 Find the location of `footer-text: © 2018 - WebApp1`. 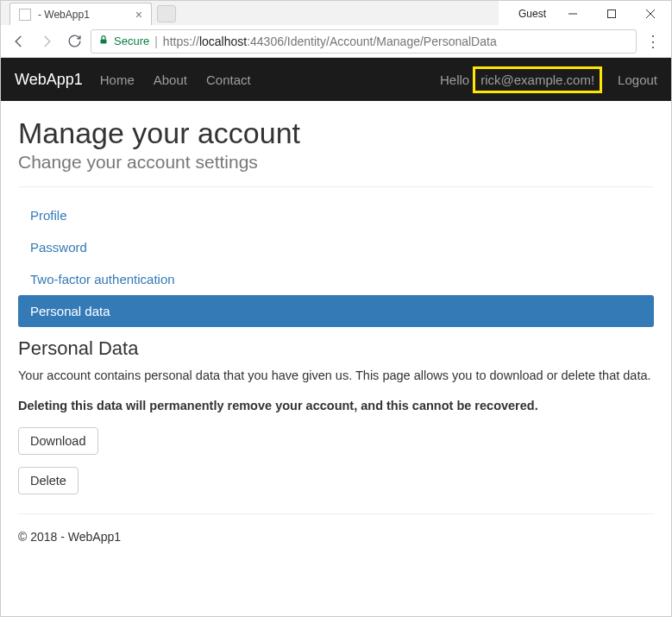

footer-text: © 2018 - WebApp1 is located at coordinates (336, 535).